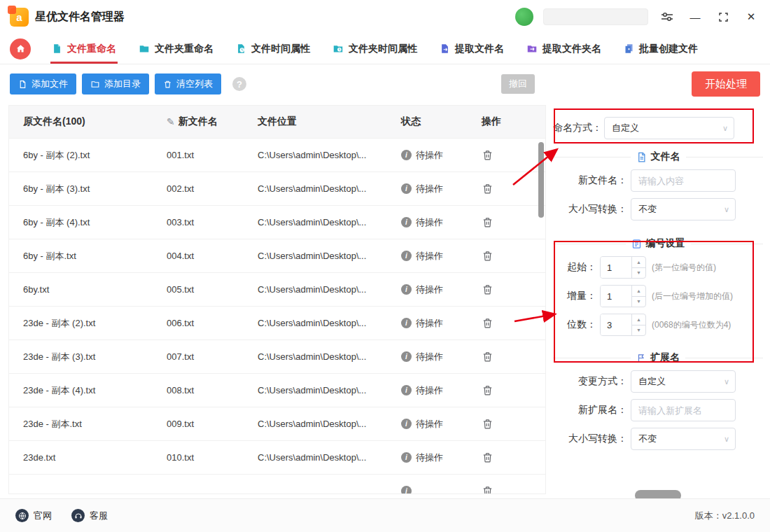  What do you see at coordinates (692, 297) in the screenshot?
I see `step-number-hint: (后一位编号增加的值)` at bounding box center [692, 297].